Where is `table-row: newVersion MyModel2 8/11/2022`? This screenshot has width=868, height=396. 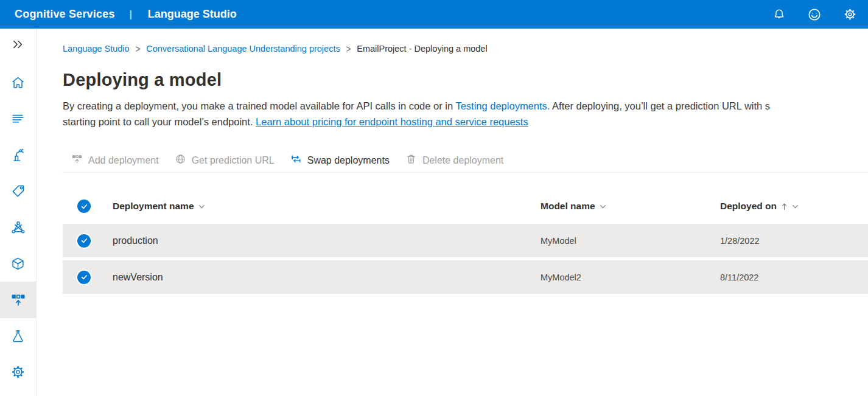
table-row: newVersion MyModel2 8/11/2022 is located at coordinates (465, 277).